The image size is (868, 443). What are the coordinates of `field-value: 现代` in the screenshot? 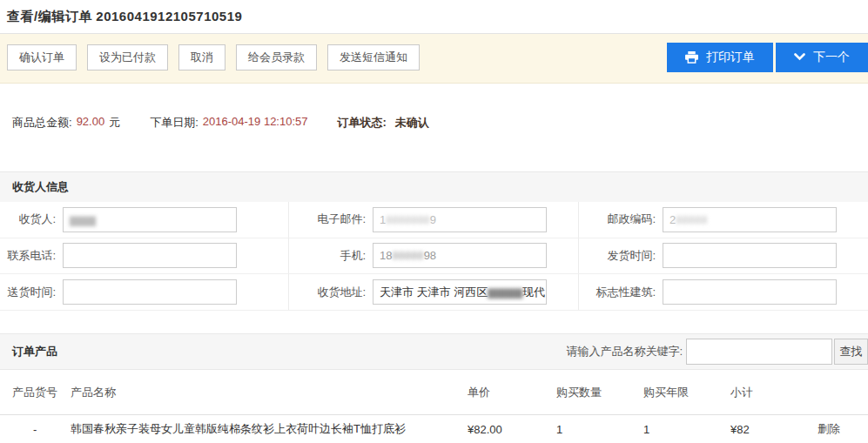 It's located at (534, 292).